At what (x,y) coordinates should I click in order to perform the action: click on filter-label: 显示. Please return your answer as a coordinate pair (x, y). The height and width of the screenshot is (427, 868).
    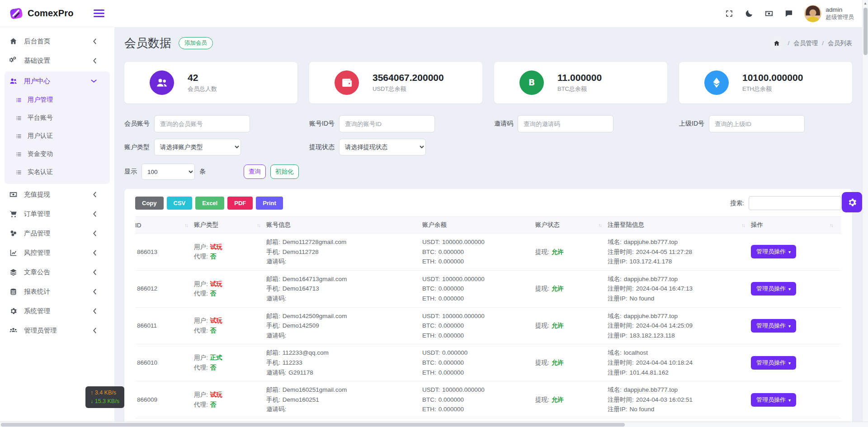
    Looking at the image, I should click on (131, 172).